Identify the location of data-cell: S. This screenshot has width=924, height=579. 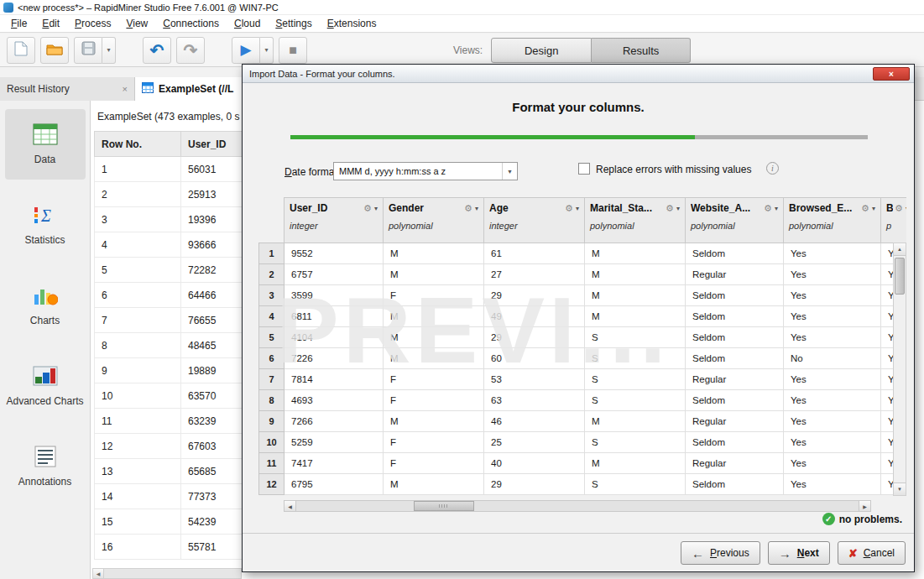
(635, 401).